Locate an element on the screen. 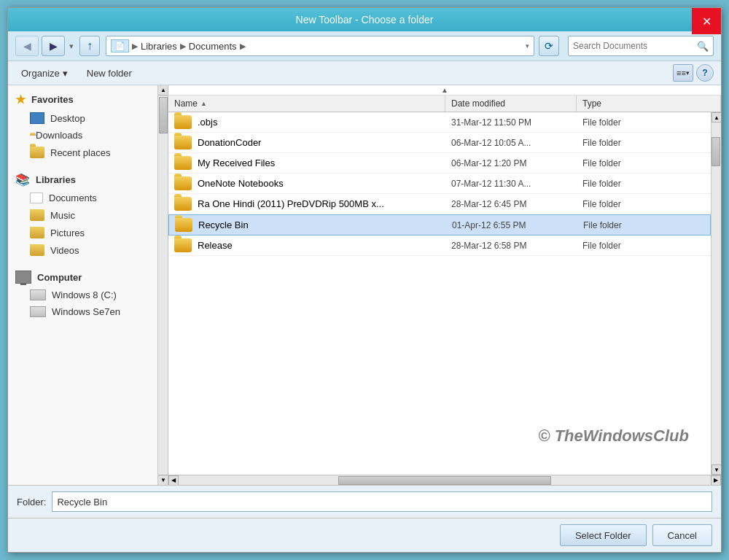  close-button: ✕ is located at coordinates (706, 21).